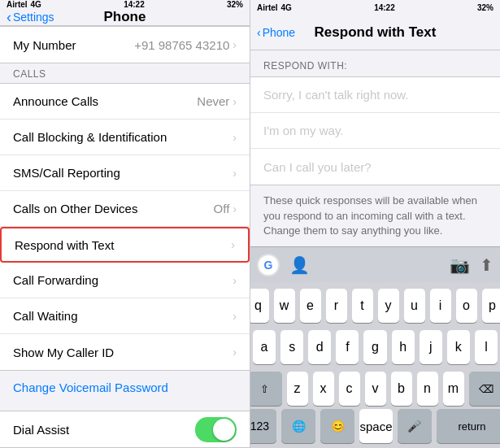 Image resolution: width=500 pixels, height=448 pixels. What do you see at coordinates (486, 265) in the screenshot?
I see `expand-icon: ⬆` at bounding box center [486, 265].